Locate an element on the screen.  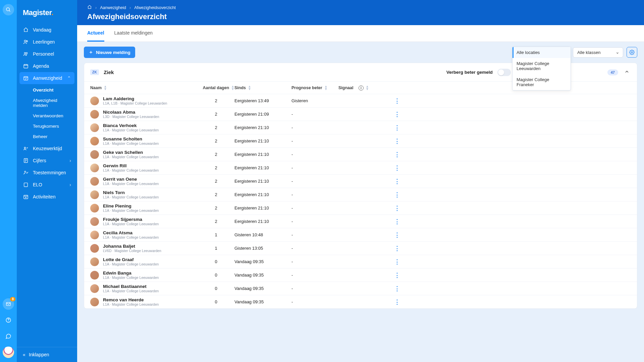
col-since: Sinds▲▼ is located at coordinates (263, 88).